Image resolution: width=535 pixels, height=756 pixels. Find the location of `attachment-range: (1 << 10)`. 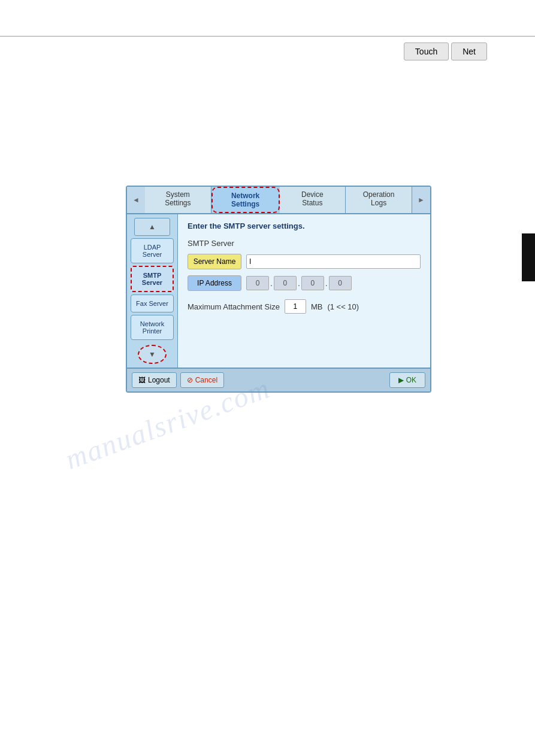

attachment-range: (1 << 10) is located at coordinates (343, 306).